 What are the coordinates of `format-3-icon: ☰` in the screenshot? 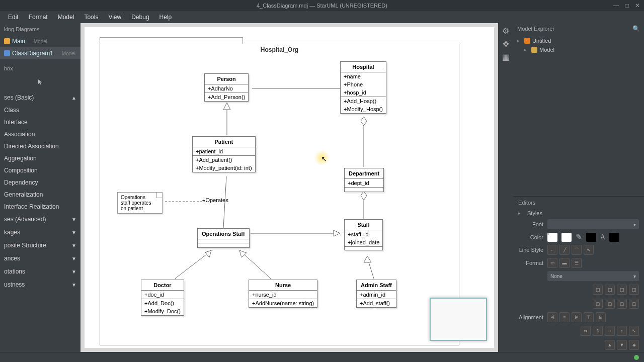 It's located at (577, 263).